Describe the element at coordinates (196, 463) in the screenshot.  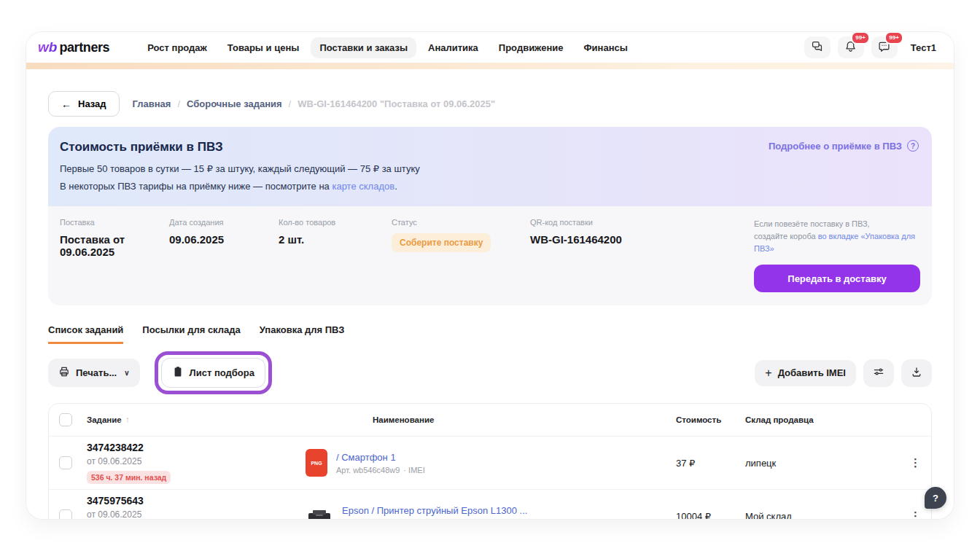
I see `task-cell: 3474238422 от 09.06.2025 536 ч. 37 мин. …` at that location.